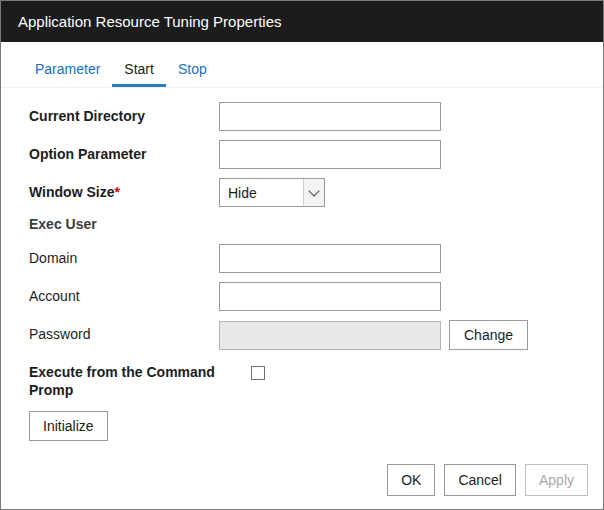 The height and width of the screenshot is (510, 604). What do you see at coordinates (302, 296) in the screenshot?
I see `account-row: Account` at bounding box center [302, 296].